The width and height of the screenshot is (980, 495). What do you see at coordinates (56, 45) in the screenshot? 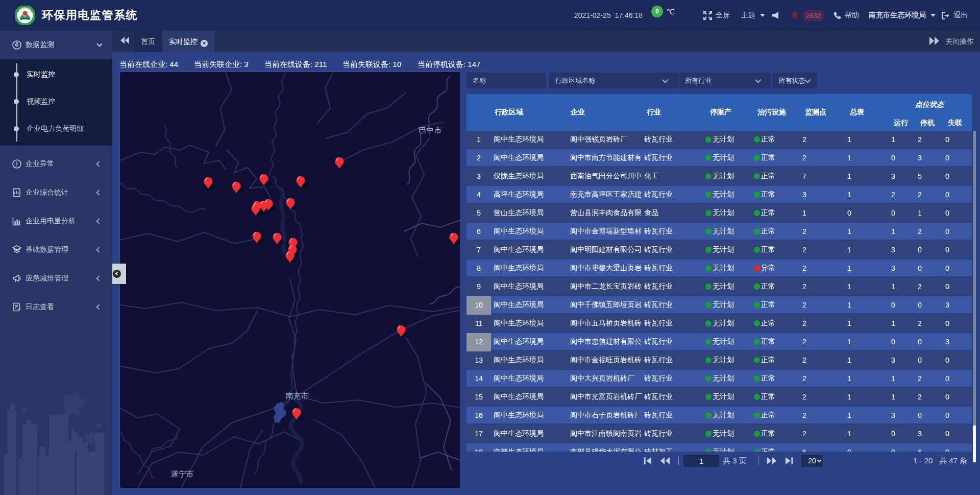
I see `sidebar-group-data-monitoring: 数据监测` at bounding box center [56, 45].